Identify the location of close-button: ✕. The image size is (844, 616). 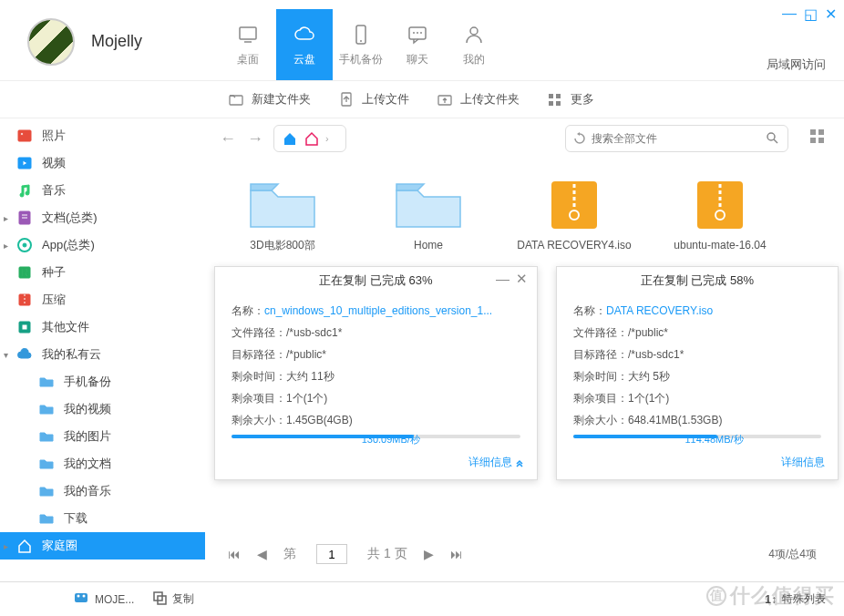
(831, 15).